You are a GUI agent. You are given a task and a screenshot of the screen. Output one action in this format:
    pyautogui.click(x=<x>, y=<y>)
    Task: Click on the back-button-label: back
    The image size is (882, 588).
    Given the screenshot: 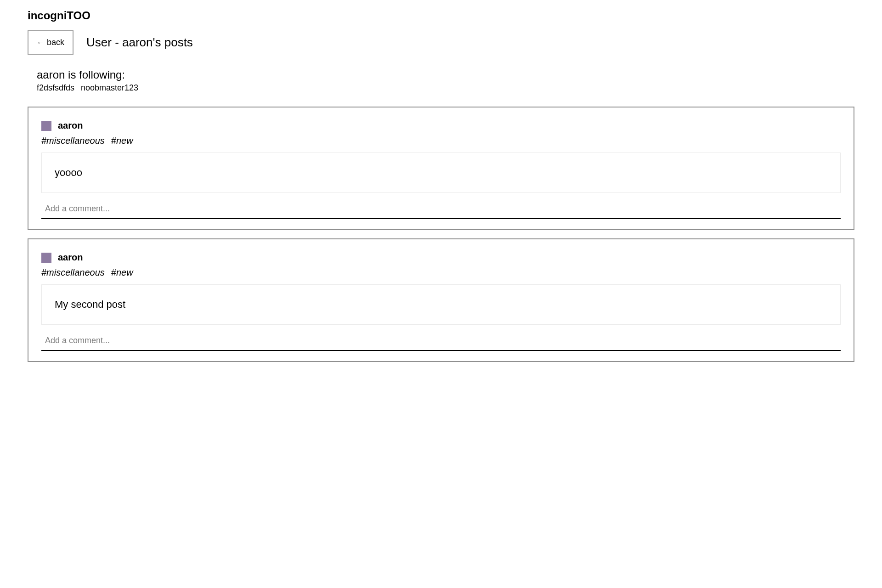 What is the action you would take?
    pyautogui.click(x=56, y=42)
    